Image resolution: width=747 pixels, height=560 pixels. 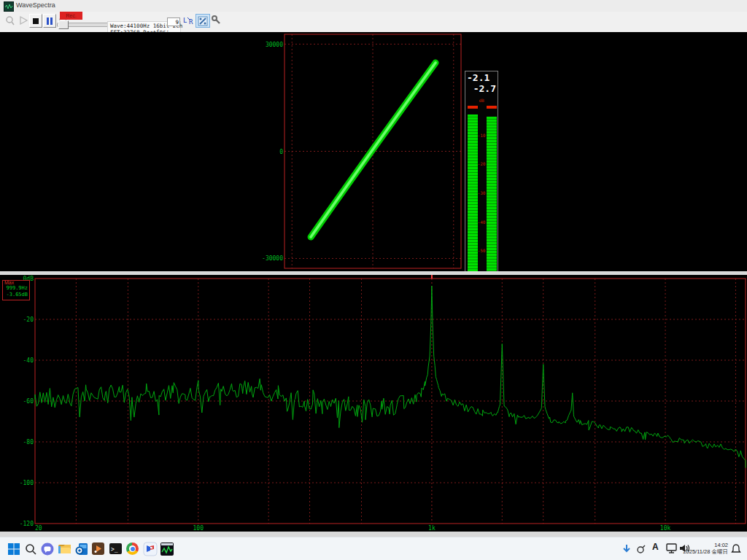 What do you see at coordinates (374, 6) in the screenshot?
I see `title-bar: WaveSpectra` at bounding box center [374, 6].